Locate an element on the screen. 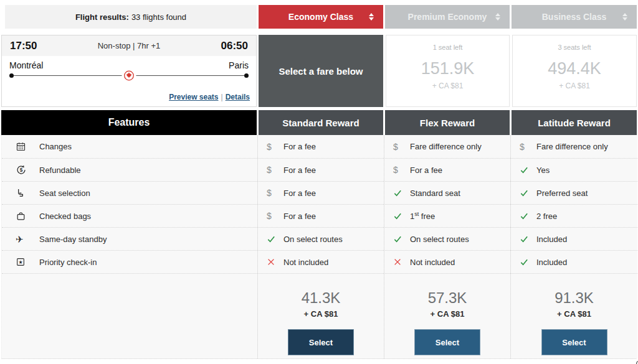 The image size is (638, 364). cell-value: Standard seat is located at coordinates (435, 193).